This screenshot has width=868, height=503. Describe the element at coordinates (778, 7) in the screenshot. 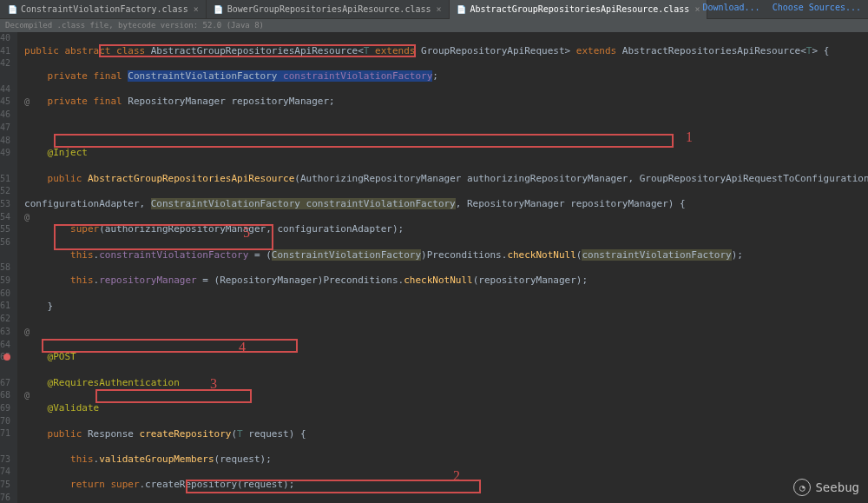

I see `header-links: Download... Choose Sources...` at that location.